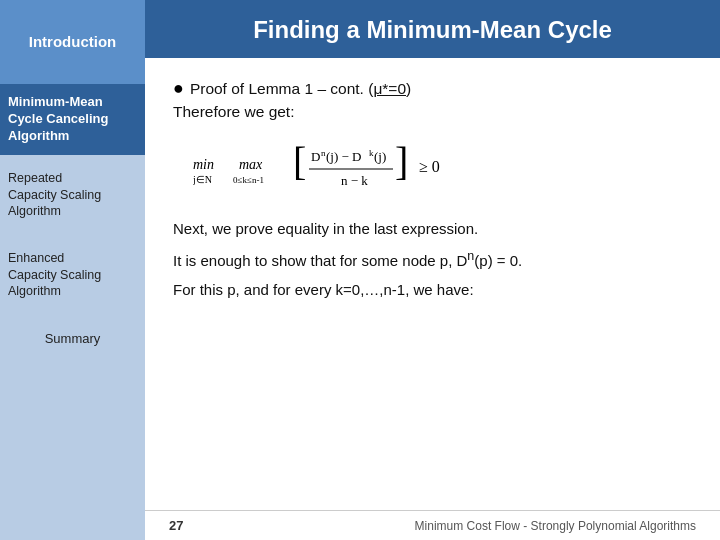 The width and height of the screenshot is (720, 540). Describe the element at coordinates (556, 526) in the screenshot. I see `footer-title: Minimum Cost Flow - Strongly Polynomial …` at that location.